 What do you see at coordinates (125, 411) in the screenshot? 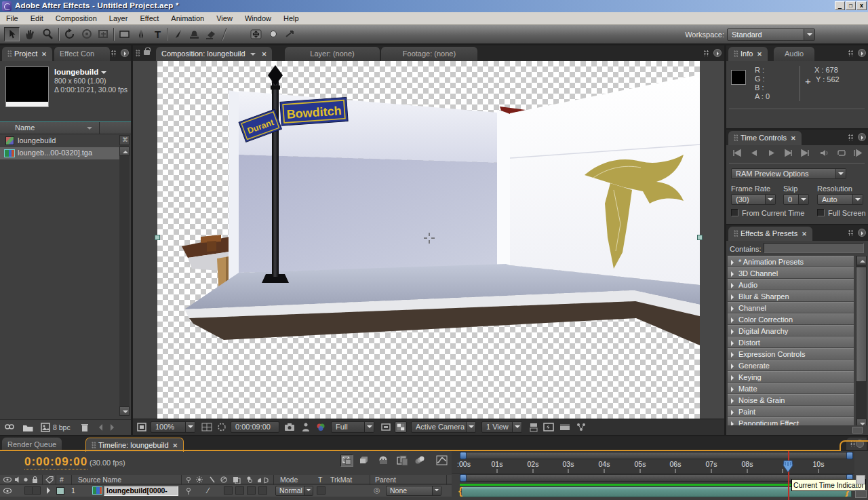
I see `scroll-down-icon` at bounding box center [125, 411].